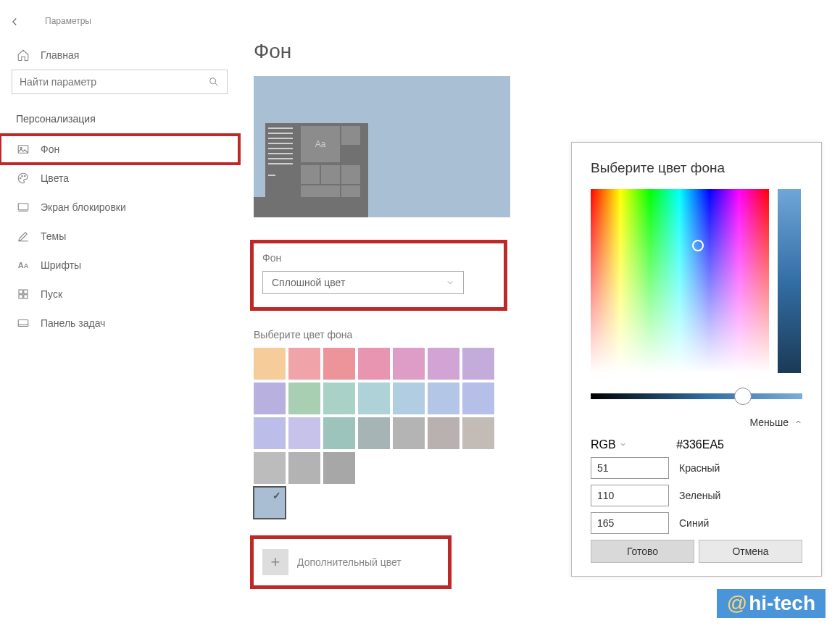 This screenshot has height=631, width=840. What do you see at coordinates (630, 496) in the screenshot?
I see `green-input: 110` at bounding box center [630, 496].